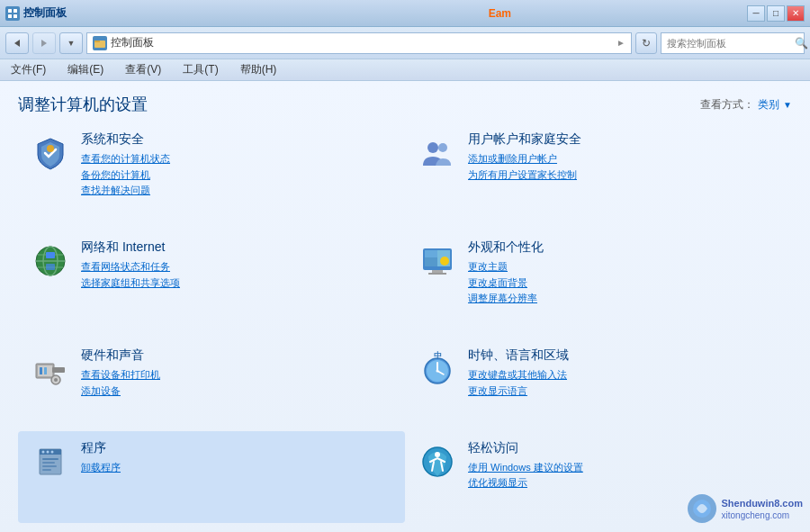  Describe the element at coordinates (238, 392) in the screenshot. I see `cp-link-hardware-1: 添加设备` at that location.